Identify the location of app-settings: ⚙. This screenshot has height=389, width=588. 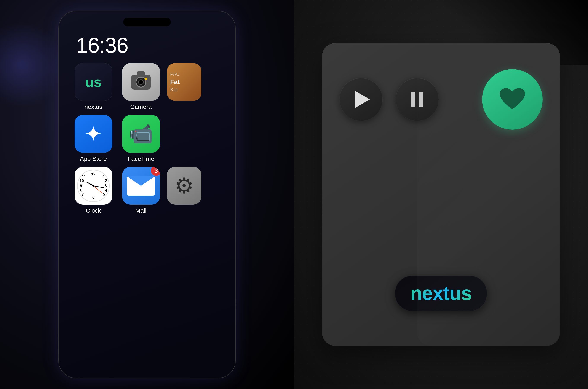
(184, 191).